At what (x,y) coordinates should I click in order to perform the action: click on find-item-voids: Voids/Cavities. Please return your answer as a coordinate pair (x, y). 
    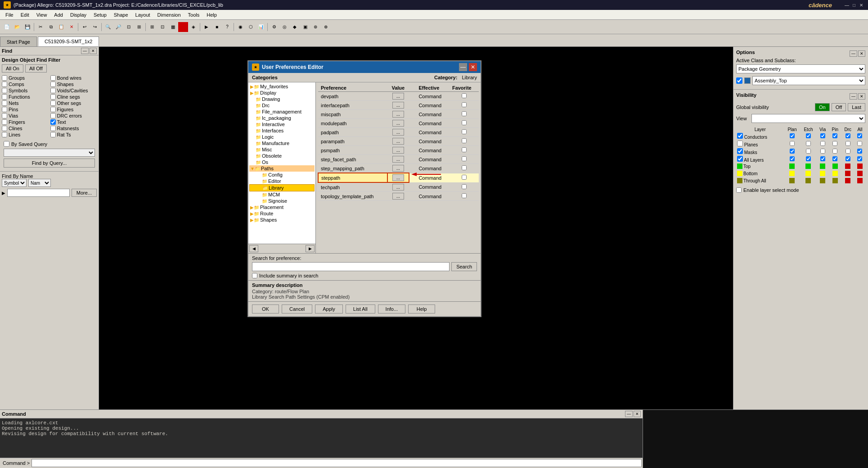
    Looking at the image, I should click on (74, 91).